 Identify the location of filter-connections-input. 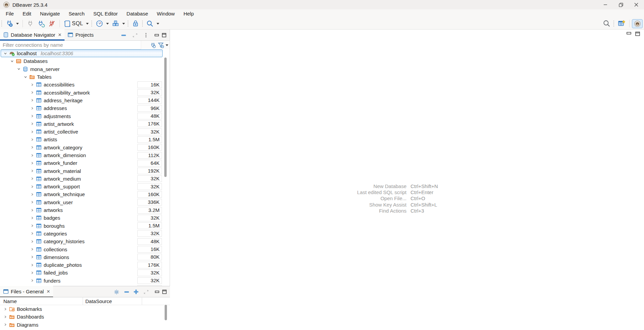
(70, 45).